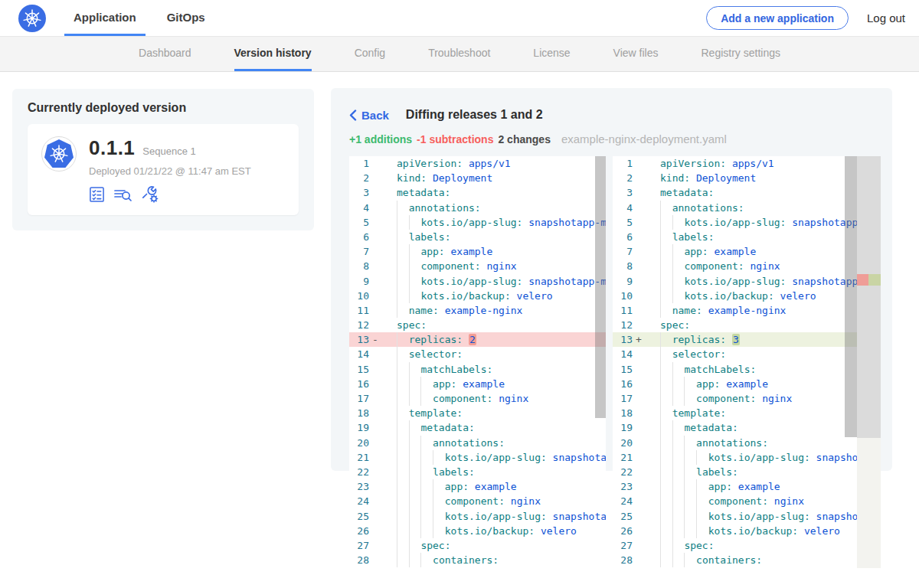 The image size is (919, 588). What do you see at coordinates (823, 531) in the screenshot?
I see `yaml-value: velero` at bounding box center [823, 531].